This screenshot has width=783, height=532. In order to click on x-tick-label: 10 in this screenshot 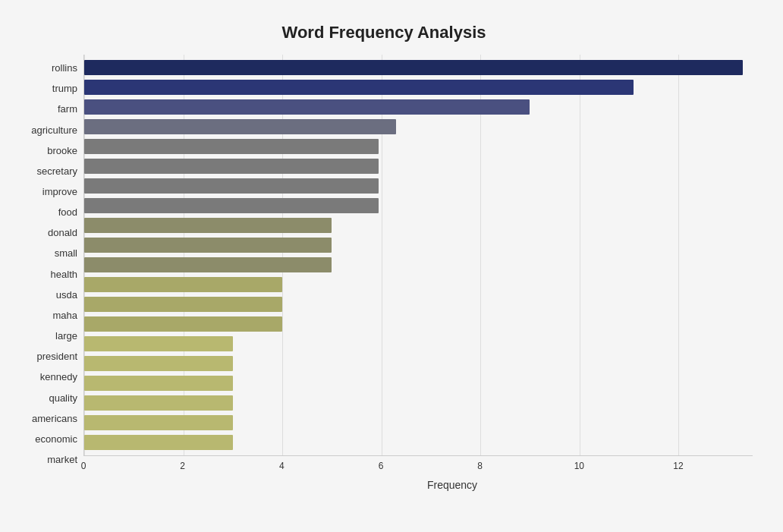, I will do `click(580, 466)`.